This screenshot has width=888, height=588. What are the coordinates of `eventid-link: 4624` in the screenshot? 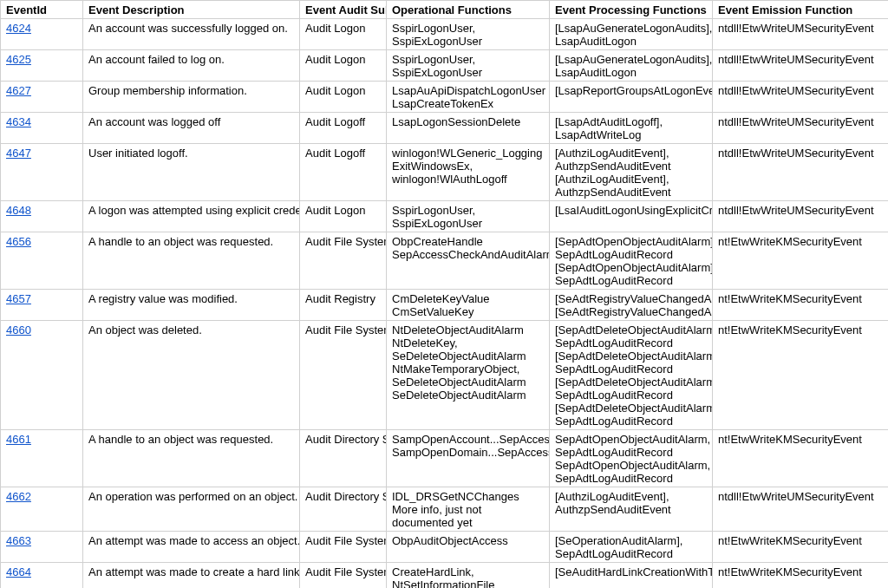 It's located at (19, 28).